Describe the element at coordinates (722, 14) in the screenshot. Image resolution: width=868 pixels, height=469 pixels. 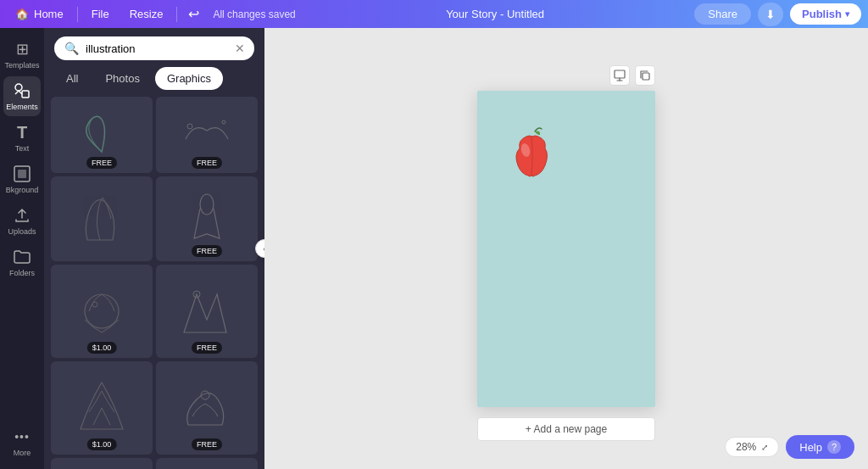
I see `share-button: Share` at that location.